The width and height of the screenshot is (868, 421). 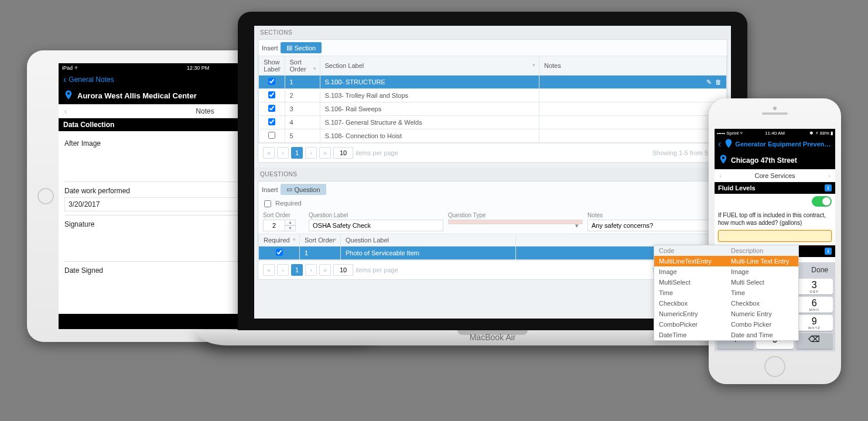 I want to click on section-fluid-levels: Fluid Levels i, so click(x=775, y=188).